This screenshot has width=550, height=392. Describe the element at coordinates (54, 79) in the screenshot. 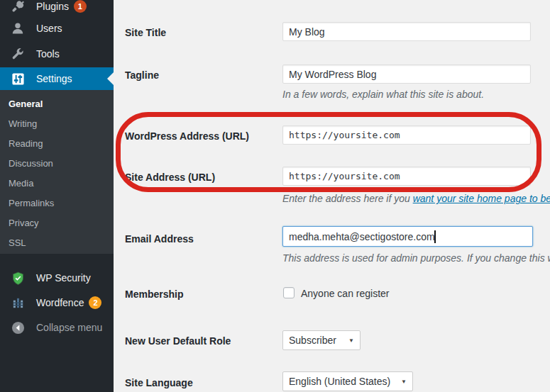

I see `sidebar-item-label: Settings` at that location.